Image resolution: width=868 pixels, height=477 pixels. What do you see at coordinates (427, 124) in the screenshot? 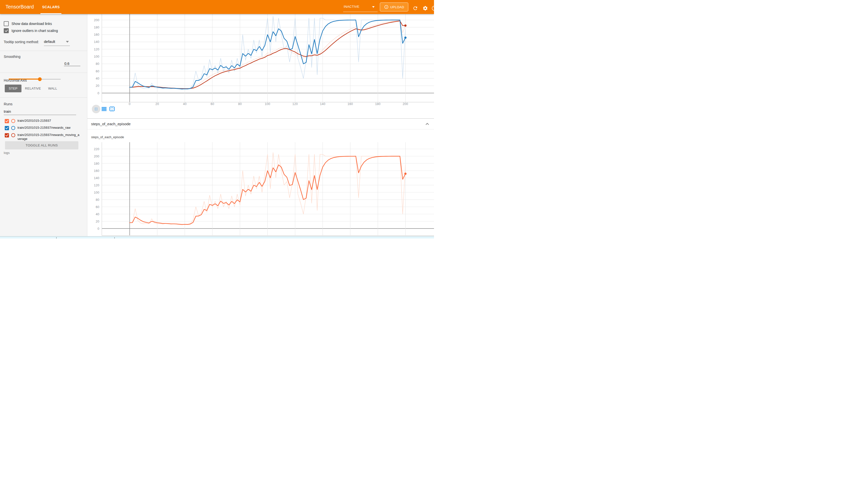
I see `chevron-up-icon` at bounding box center [427, 124].